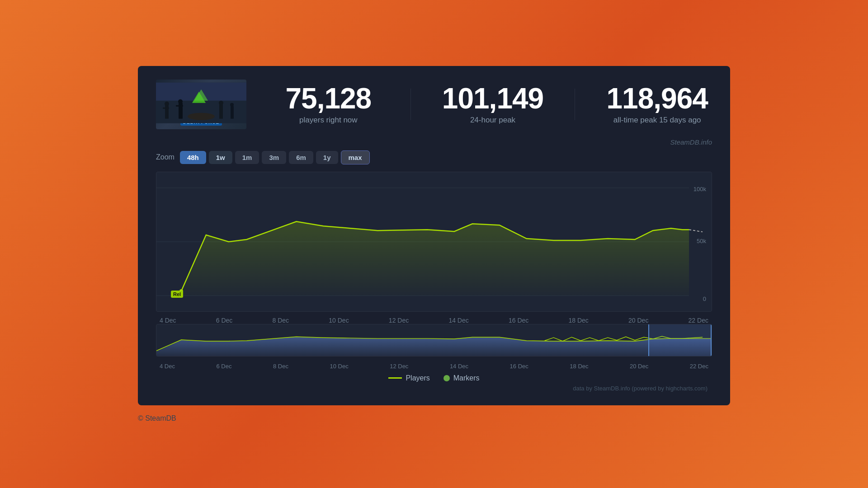 The height and width of the screenshot is (488, 868). What do you see at coordinates (301, 157) in the screenshot?
I see `zoom-6m-button: 6m` at bounding box center [301, 157].